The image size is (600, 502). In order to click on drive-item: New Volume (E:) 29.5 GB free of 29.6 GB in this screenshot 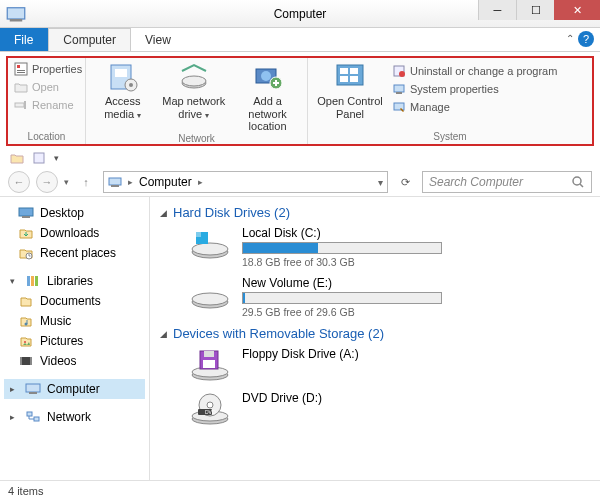, I will do `click(389, 297)`.